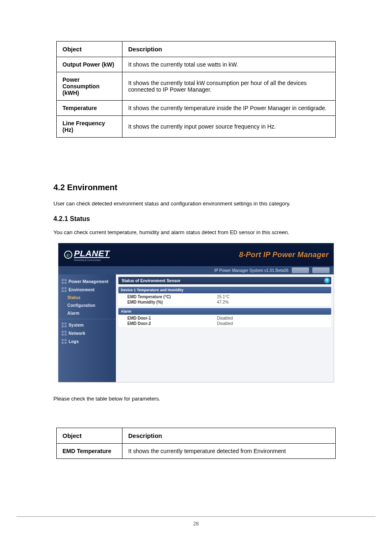  What do you see at coordinates (229, 65) in the screenshot?
I see `param-desc: It shows the currently total use watts i…` at bounding box center [229, 65].